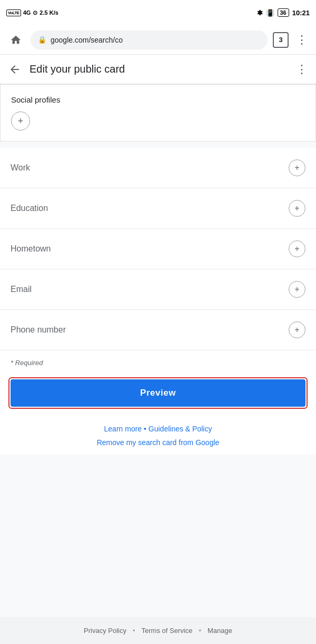 This screenshot has height=644, width=316. Describe the element at coordinates (158, 100) in the screenshot. I see `social-profiles-title: Social profiles` at that location.